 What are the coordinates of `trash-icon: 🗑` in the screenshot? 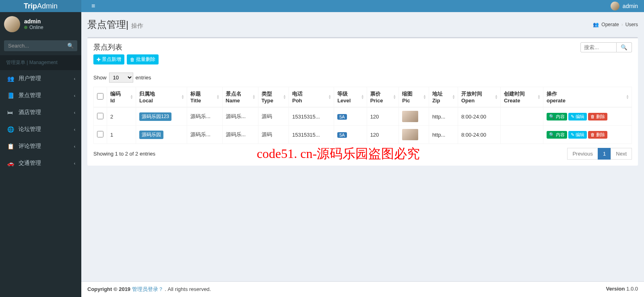 It's located at (592, 135).